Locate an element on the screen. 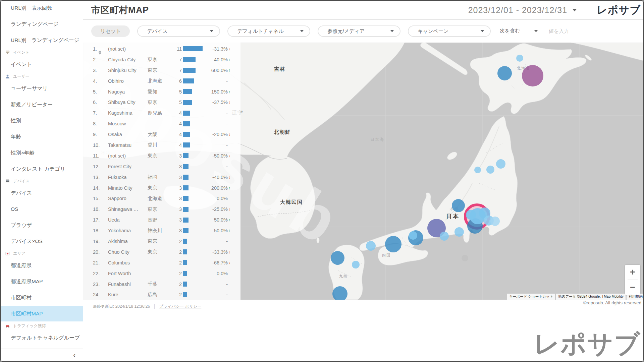  sidebar-item-8: 性別 is located at coordinates (42, 121).